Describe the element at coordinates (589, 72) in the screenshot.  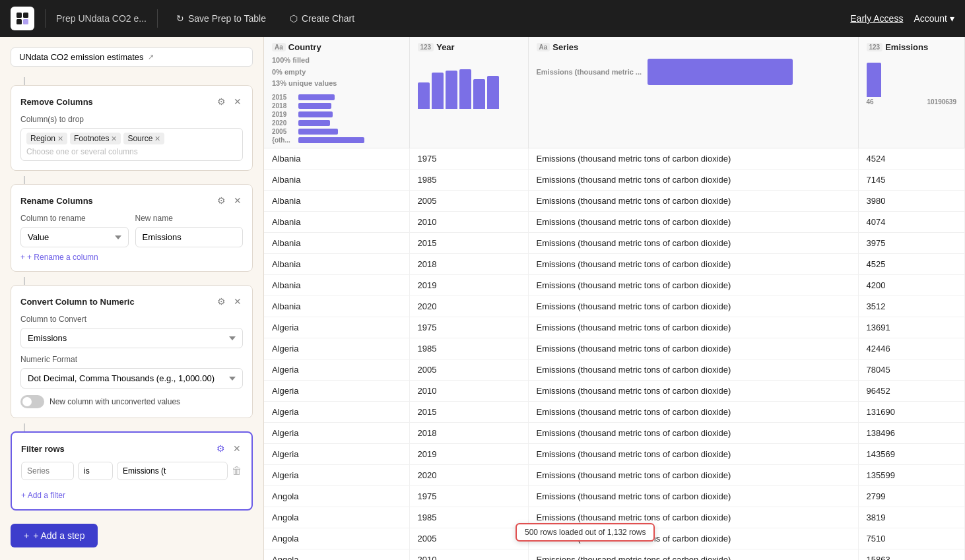
I see `series-bar-label: Emissions (thousand metric ...` at that location.